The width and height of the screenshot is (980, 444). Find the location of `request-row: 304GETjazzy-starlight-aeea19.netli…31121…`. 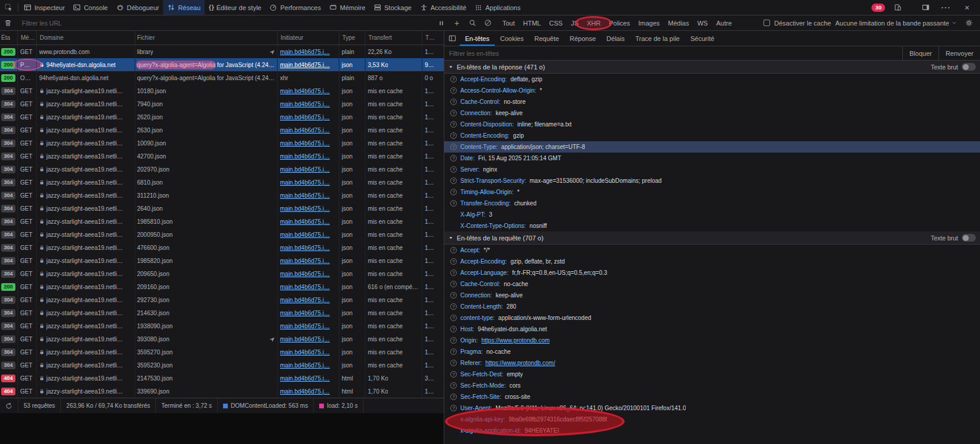

request-row: 304GETjazzy-starlight-aeea19.netli…31121… is located at coordinates (222, 195).